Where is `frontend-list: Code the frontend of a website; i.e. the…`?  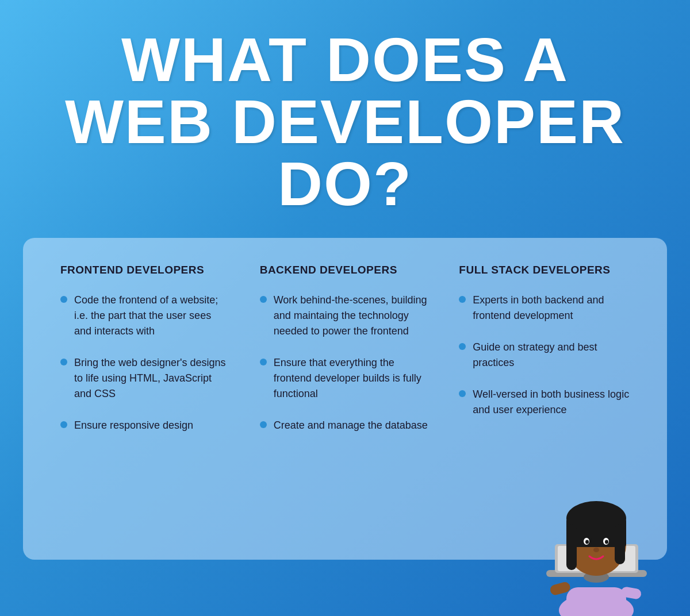
frontend-list: Code the frontend of a website; i.e. the… is located at coordinates (146, 363).